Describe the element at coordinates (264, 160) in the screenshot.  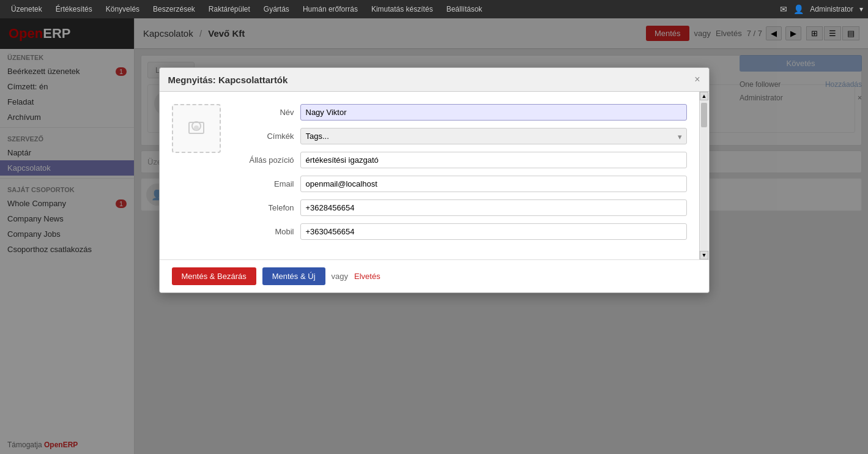
I see `position-label: Állás pozíció` at that location.